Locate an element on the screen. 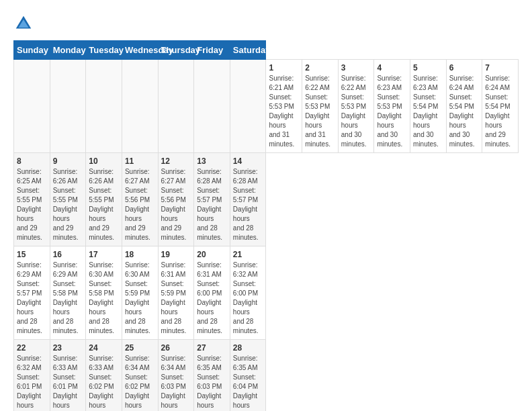 The image size is (532, 411). calendar-cell: 16Sunrise: 6:29 AMSunset: 5:58 PMDayligh… is located at coordinates (68, 293).